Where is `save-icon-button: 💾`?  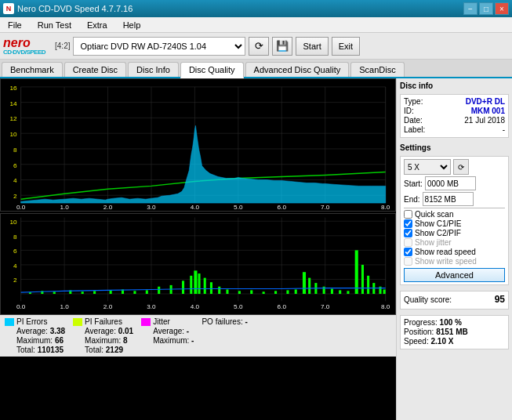
save-icon-button: 💾 is located at coordinates (282, 46).